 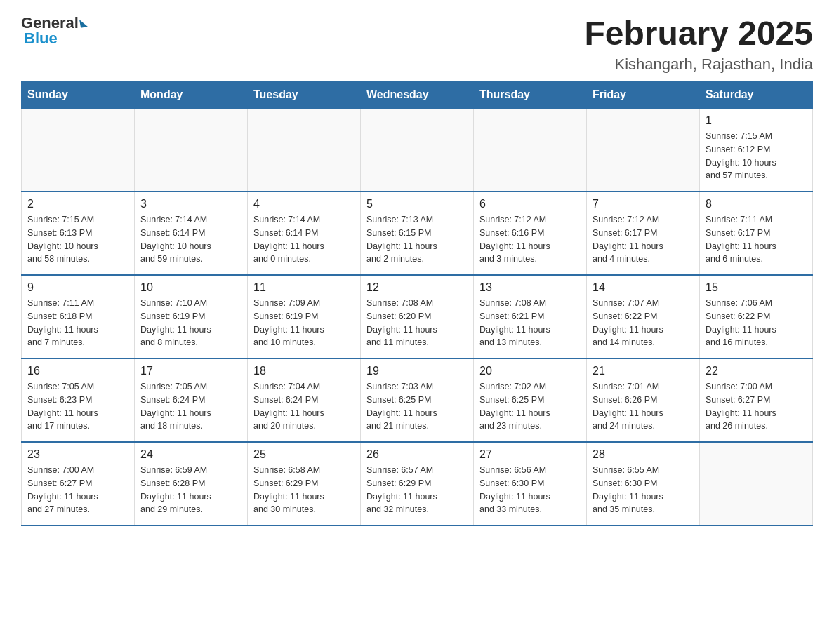 I want to click on day-info: Sunrise: 6:56 AMSunset: 6:30 PMDaylight:…, so click(x=530, y=490).